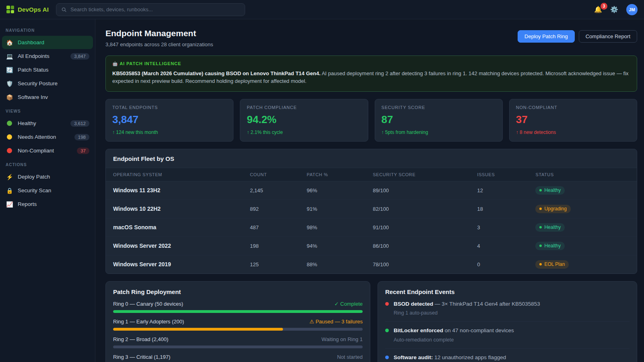 This screenshot has height=362, width=644. I want to click on compliance-report-button: Compliance Report, so click(608, 36).